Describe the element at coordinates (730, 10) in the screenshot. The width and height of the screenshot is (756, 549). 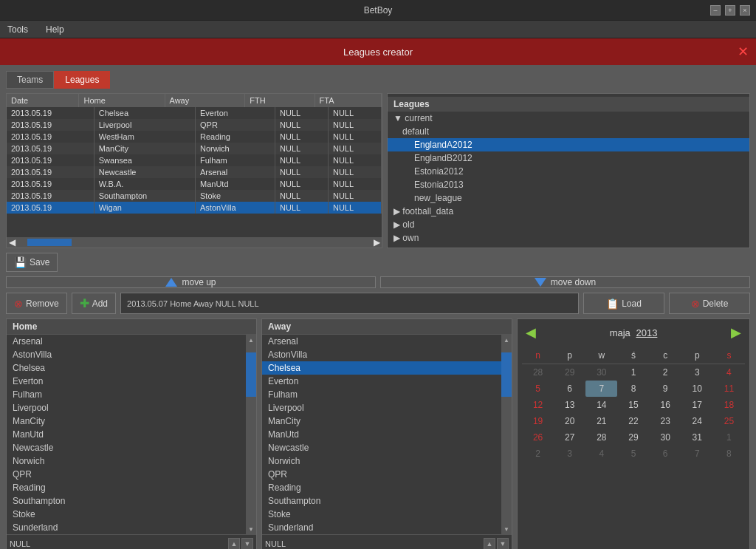
I see `maximize-button: +` at that location.